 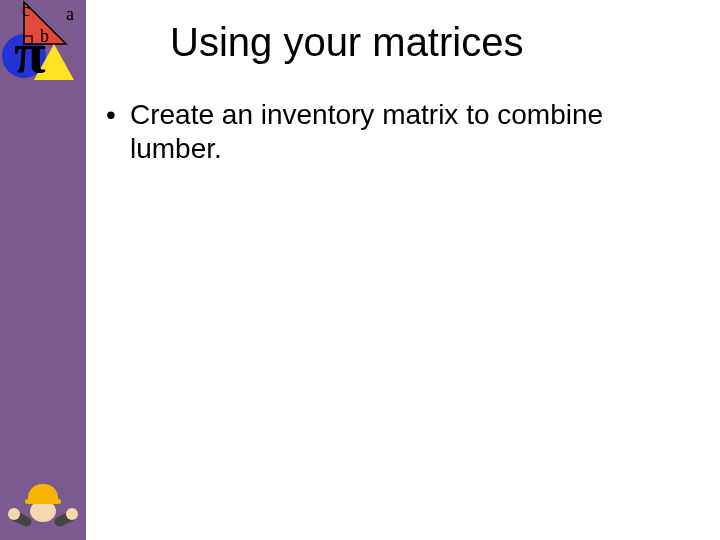 What do you see at coordinates (398, 132) in the screenshot?
I see `list-item: Create an inventory matrix to combine lu…` at bounding box center [398, 132].